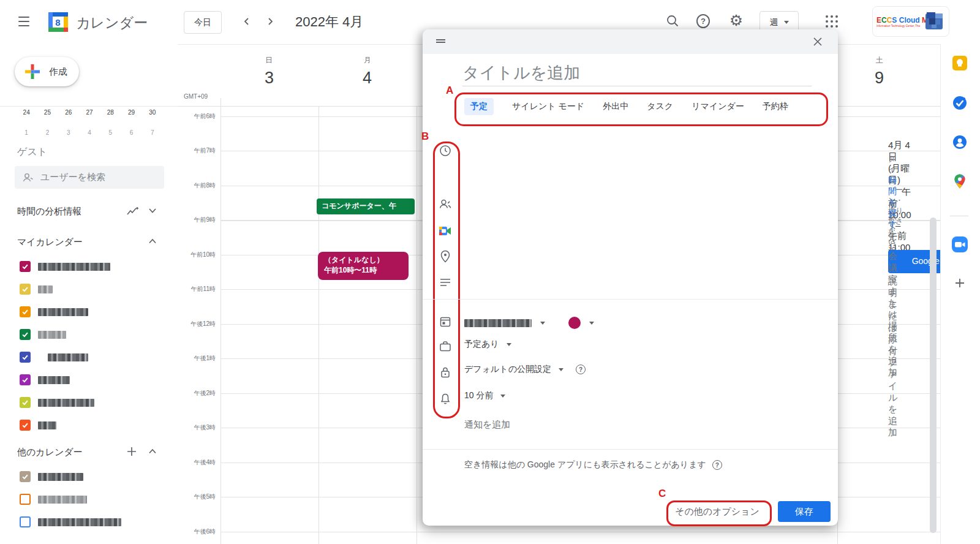 The image size is (980, 544). Describe the element at coordinates (575, 323) in the screenshot. I see `event-color-dot` at that location.